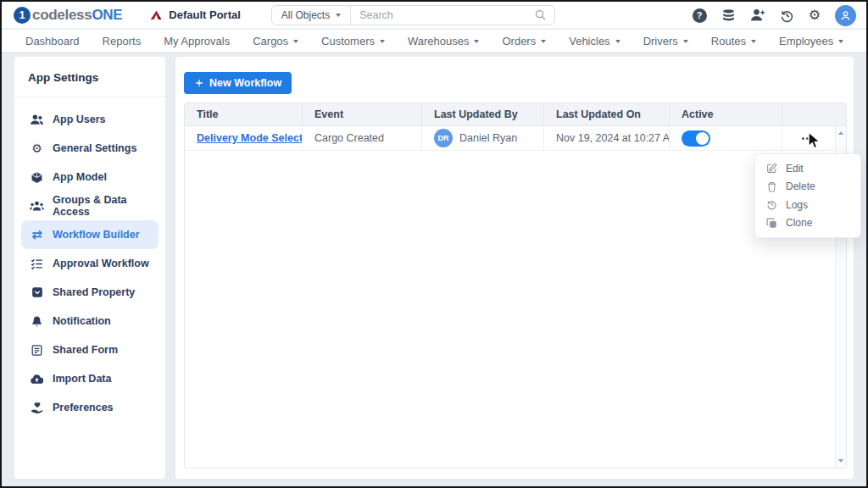 The width and height of the screenshot is (868, 488). What do you see at coordinates (482, 138) in the screenshot?
I see `cell-updated-by: DR Daniel Ryan` at bounding box center [482, 138].